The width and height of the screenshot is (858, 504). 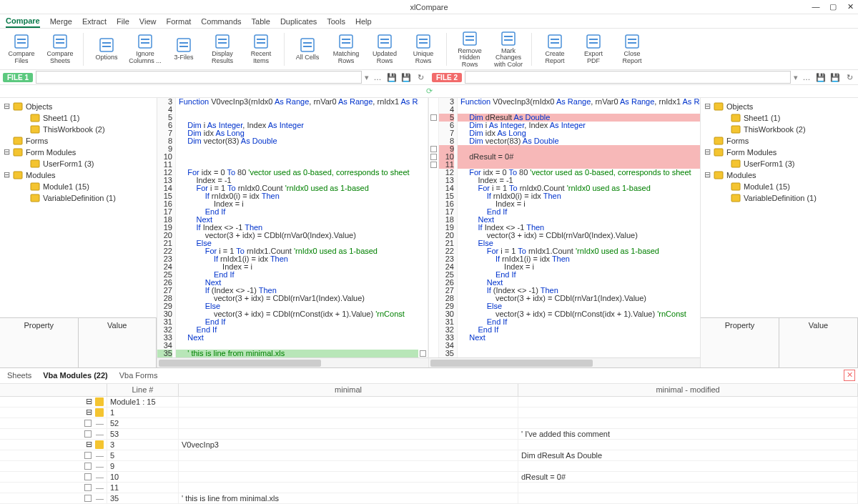 I want to click on menu-extract: Extract, so click(x=94, y=21).